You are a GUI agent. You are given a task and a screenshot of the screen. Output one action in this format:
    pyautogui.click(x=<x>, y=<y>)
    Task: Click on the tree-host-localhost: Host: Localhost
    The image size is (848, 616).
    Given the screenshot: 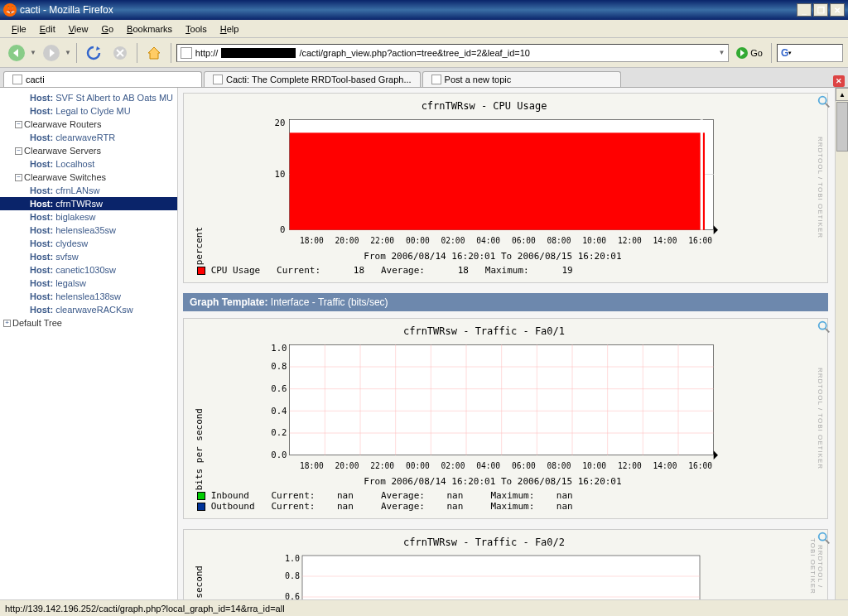 What is the action you would take?
    pyautogui.click(x=89, y=164)
    